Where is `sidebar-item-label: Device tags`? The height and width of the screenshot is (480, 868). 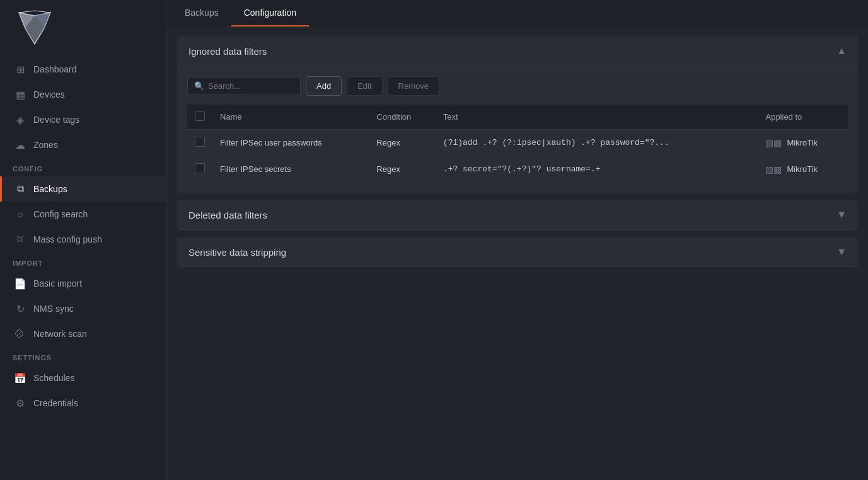 sidebar-item-label: Device tags is located at coordinates (57, 120).